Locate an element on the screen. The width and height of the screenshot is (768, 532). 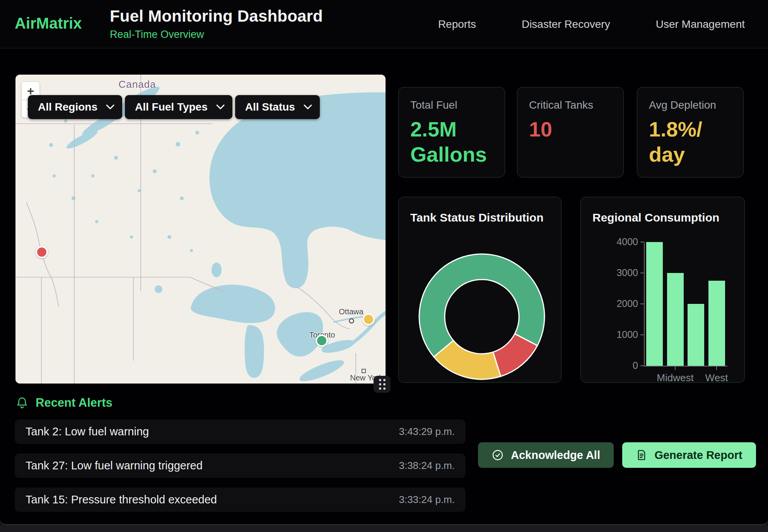
region-filter-value: All Regions is located at coordinates (68, 107).